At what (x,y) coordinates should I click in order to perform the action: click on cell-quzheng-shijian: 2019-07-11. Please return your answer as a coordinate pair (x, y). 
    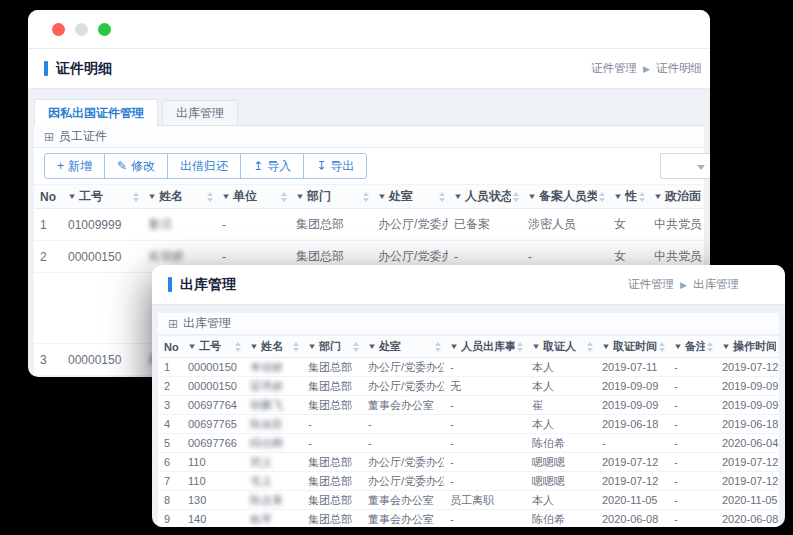
    Looking at the image, I should click on (632, 368).